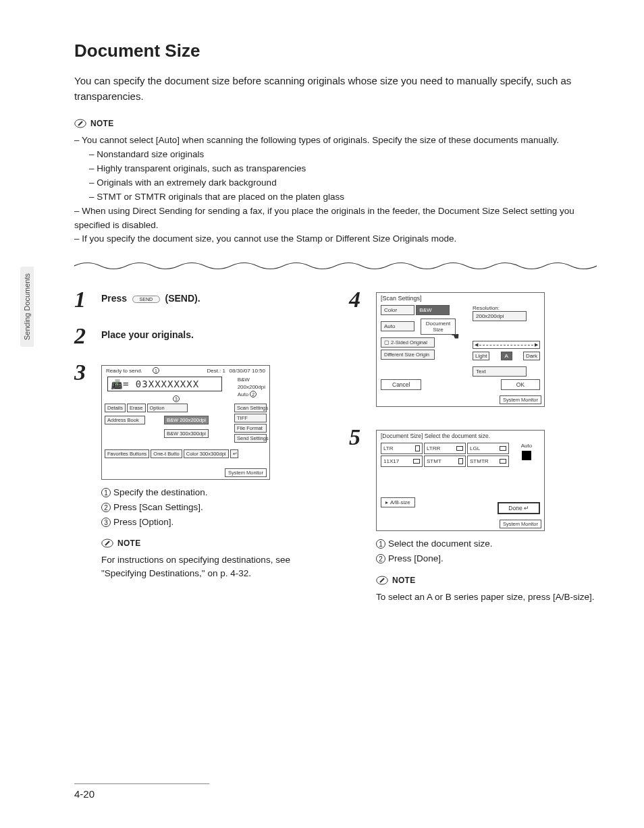 The width and height of the screenshot is (644, 828). What do you see at coordinates (358, 350) in the screenshot?
I see `step-number: 4` at bounding box center [358, 350].